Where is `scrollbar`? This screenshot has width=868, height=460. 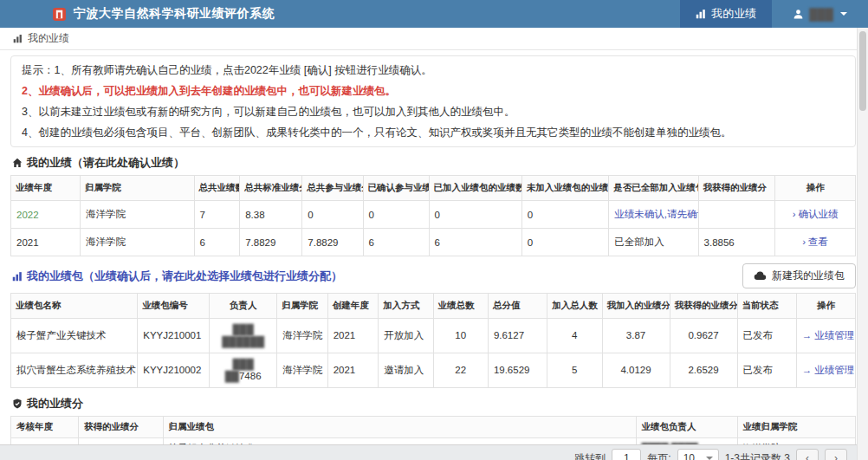 scrollbar is located at coordinates (863, 244).